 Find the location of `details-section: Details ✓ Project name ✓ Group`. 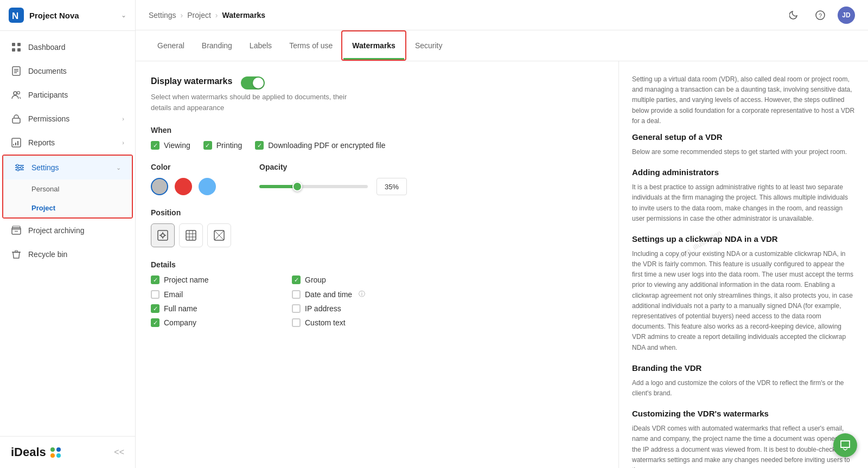

details-section: Details ✓ Project name ✓ Group is located at coordinates (377, 294).